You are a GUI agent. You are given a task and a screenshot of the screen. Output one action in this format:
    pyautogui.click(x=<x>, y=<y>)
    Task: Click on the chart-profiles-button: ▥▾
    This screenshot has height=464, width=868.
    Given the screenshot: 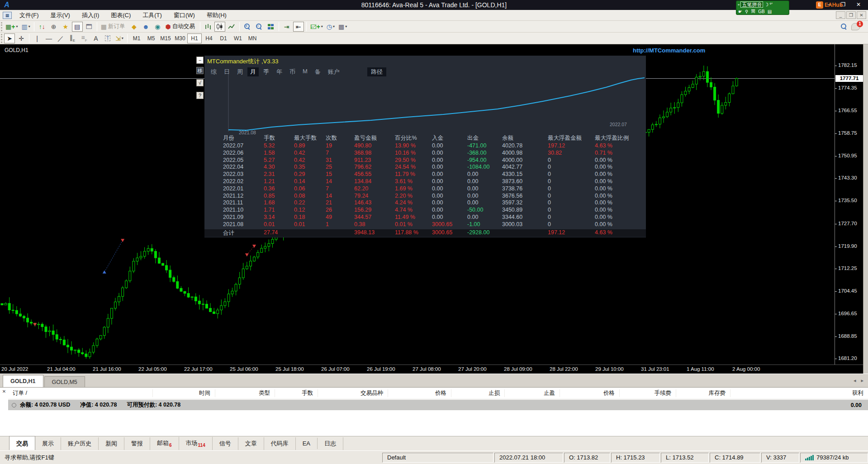 What is the action you would take?
    pyautogui.click(x=25, y=27)
    